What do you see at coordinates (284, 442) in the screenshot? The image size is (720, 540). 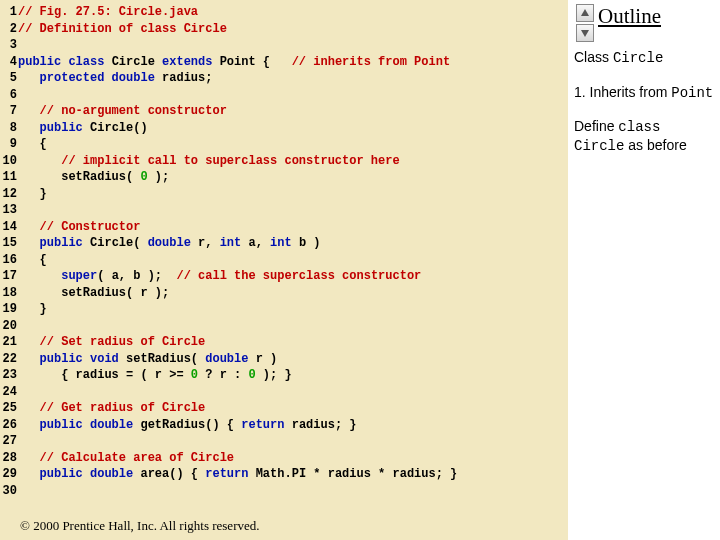 I see `code-line: 27` at bounding box center [284, 442].